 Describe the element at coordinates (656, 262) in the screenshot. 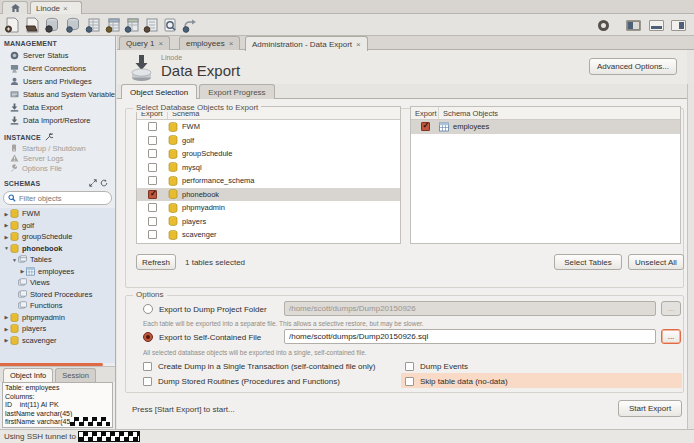

I see `unselect-all-button: Unselect All` at that location.